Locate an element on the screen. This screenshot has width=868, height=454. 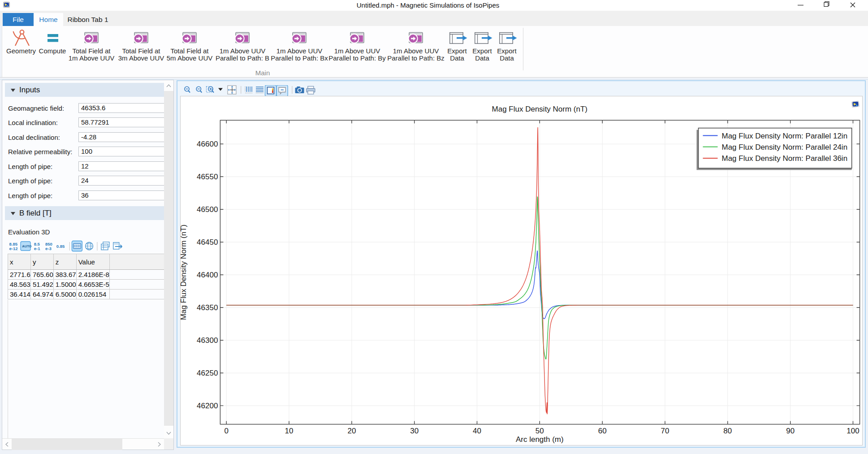
svg-text: 60 is located at coordinates (602, 431).